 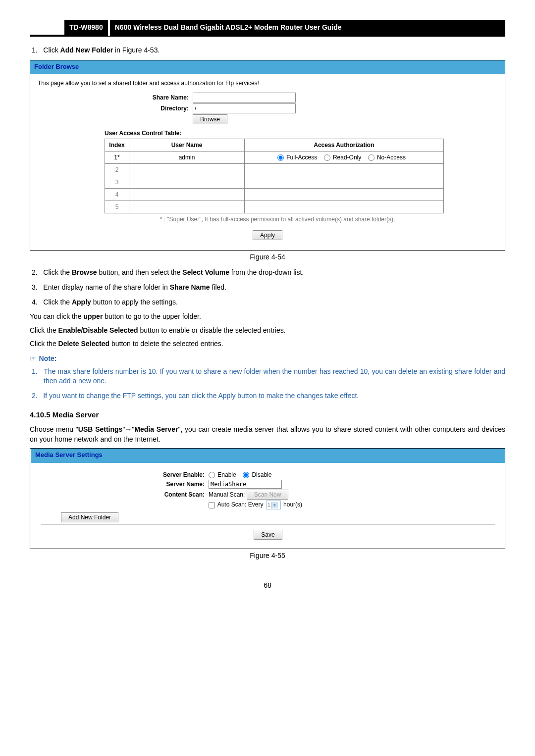 I want to click on server-enable-label: Server Enable:, so click(x=125, y=475).